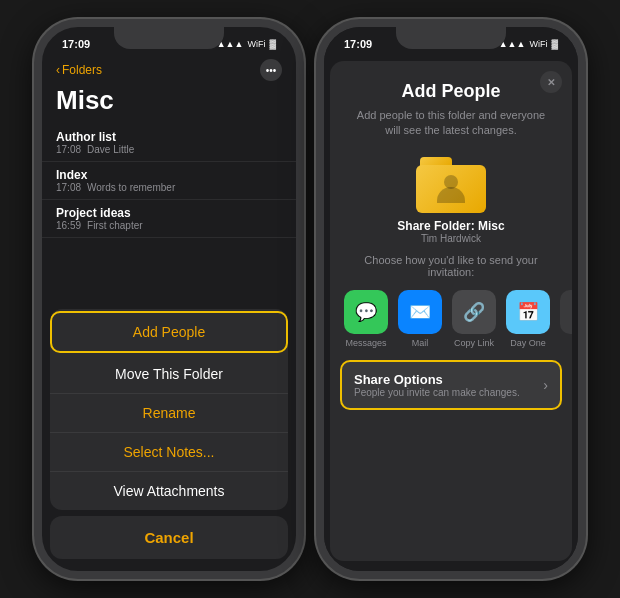 The image size is (620, 598). Describe the element at coordinates (272, 70) in the screenshot. I see `ellipsis-icon: •••` at that location.